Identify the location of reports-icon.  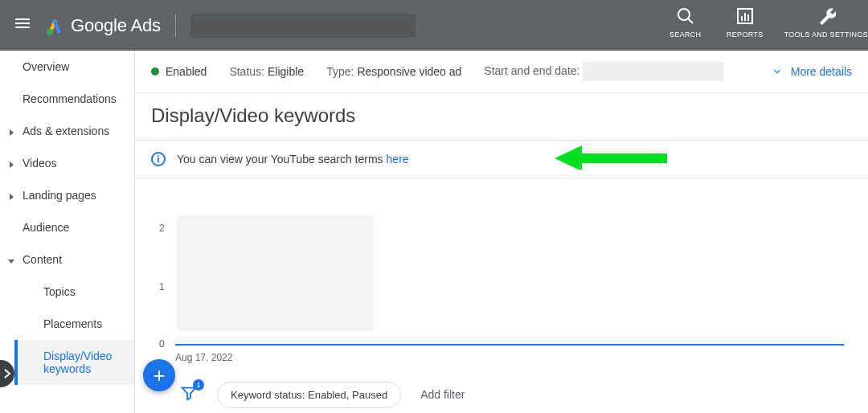
(745, 16).